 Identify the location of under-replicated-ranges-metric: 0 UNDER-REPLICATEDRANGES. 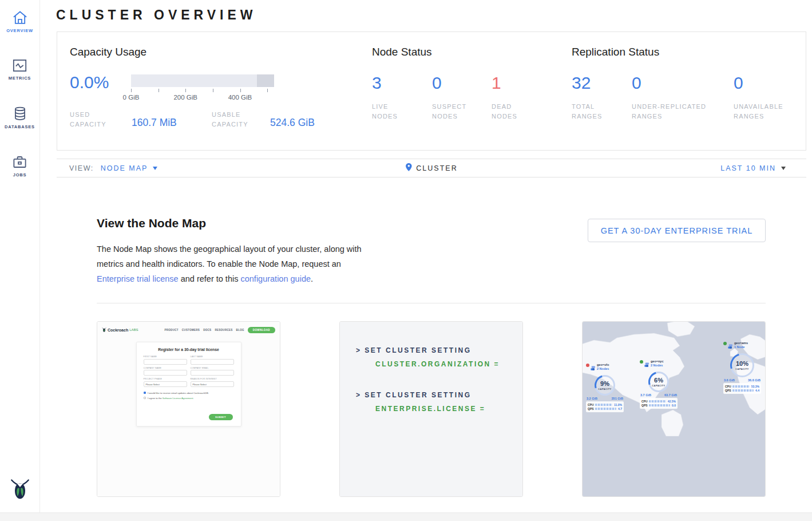
(683, 97).